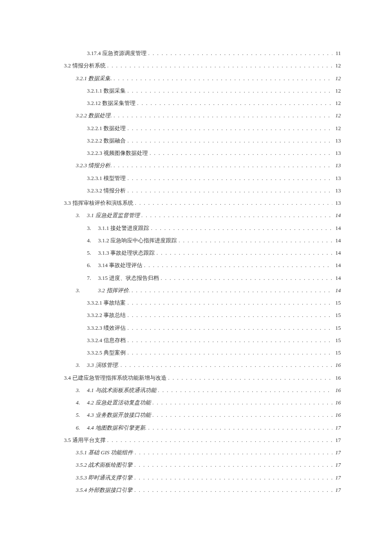 The image size is (392, 555). What do you see at coordinates (202, 141) in the screenshot?
I see `toc-entry: 3.2.2.2 数据融合13` at bounding box center [202, 141].